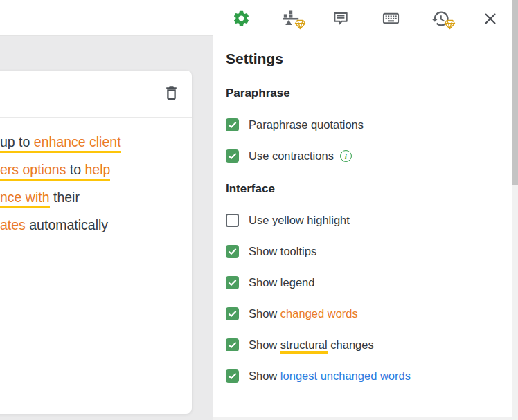 This screenshot has height=420, width=518. I want to click on document-line: up to enhance client, so click(96, 142).